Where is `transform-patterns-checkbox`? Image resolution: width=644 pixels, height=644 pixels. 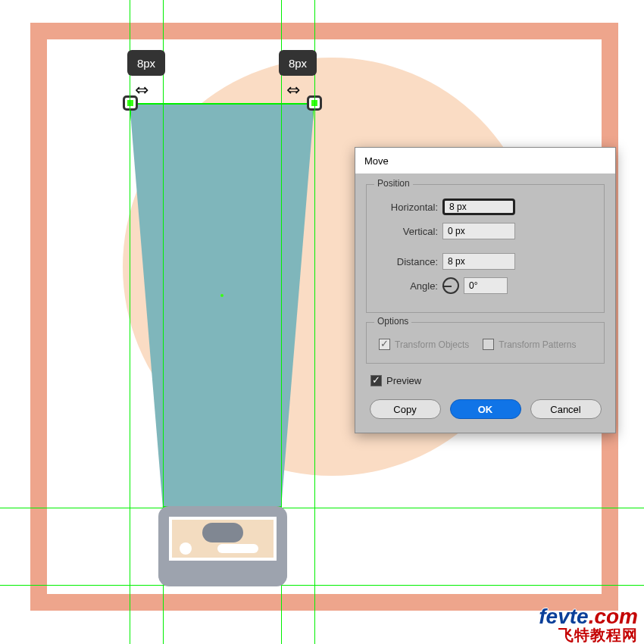
transform-patterns-checkbox is located at coordinates (488, 344).